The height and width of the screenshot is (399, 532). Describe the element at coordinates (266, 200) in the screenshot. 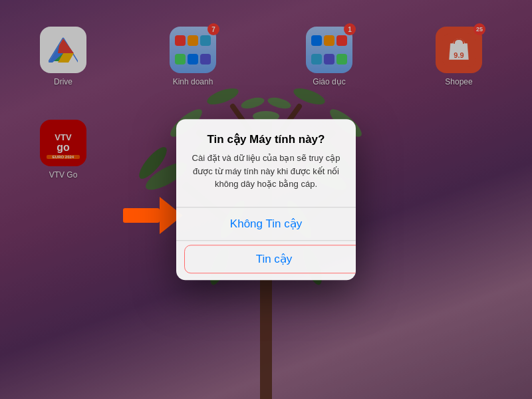

I see `trust-dialog: Tin cậy Máy tính này? Cài đặt và dữ liệu…` at that location.